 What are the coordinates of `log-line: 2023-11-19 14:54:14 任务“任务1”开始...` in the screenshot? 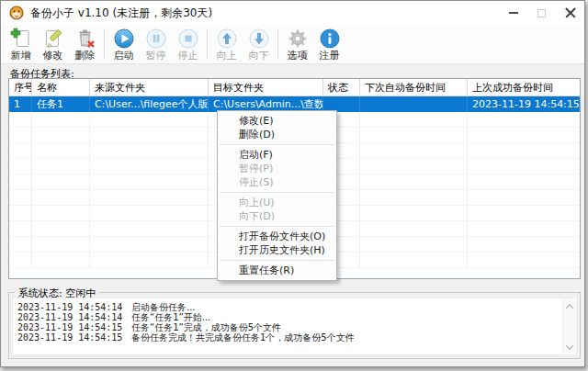 It's located at (297, 318).